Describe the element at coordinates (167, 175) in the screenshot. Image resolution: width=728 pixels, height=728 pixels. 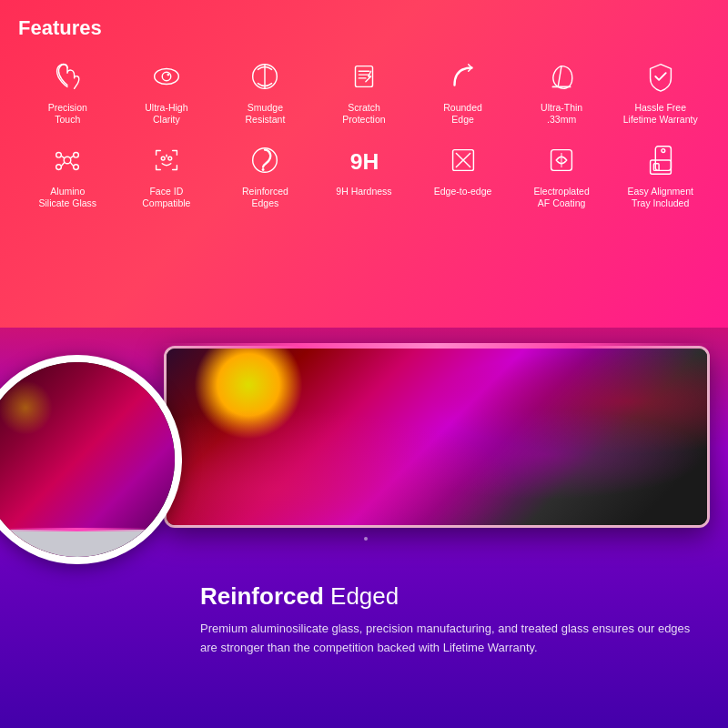
I see `feature-face-id: Face IDCompatible` at that location.